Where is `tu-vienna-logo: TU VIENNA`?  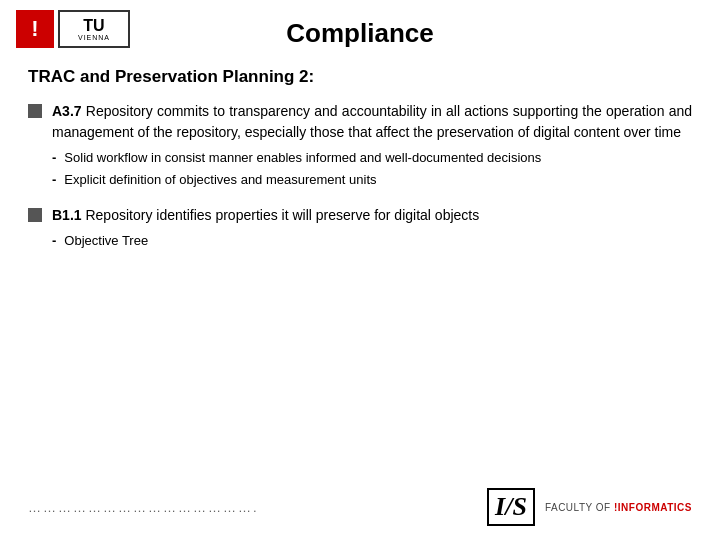
tu-vienna-logo: TU VIENNA is located at coordinates (94, 29).